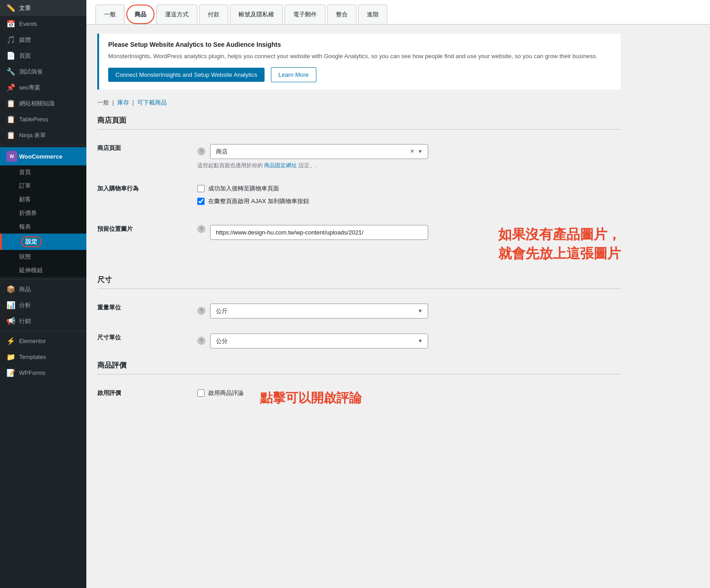  Describe the element at coordinates (359, 311) in the screenshot. I see `weight-unit-row: 重量單位 ? 公斤 ▼` at that location.